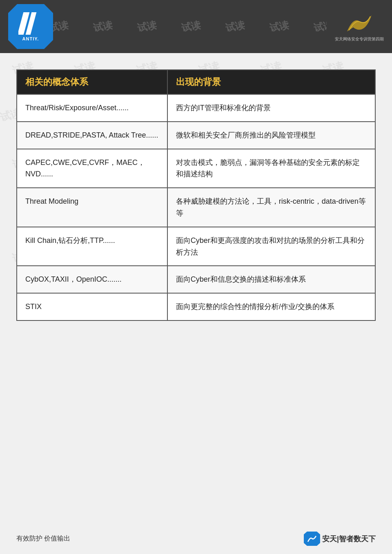 This screenshot has height=554, width=392. Describe the element at coordinates (147, 27) in the screenshot. I see `header-wm-3: 试读` at that location.